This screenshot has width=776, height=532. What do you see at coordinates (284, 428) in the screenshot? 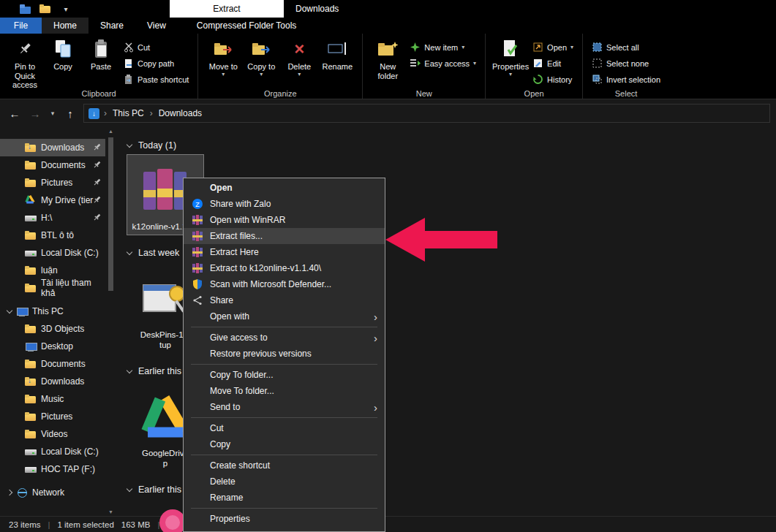
I see `menu-item-cut: Cut` at bounding box center [284, 428].